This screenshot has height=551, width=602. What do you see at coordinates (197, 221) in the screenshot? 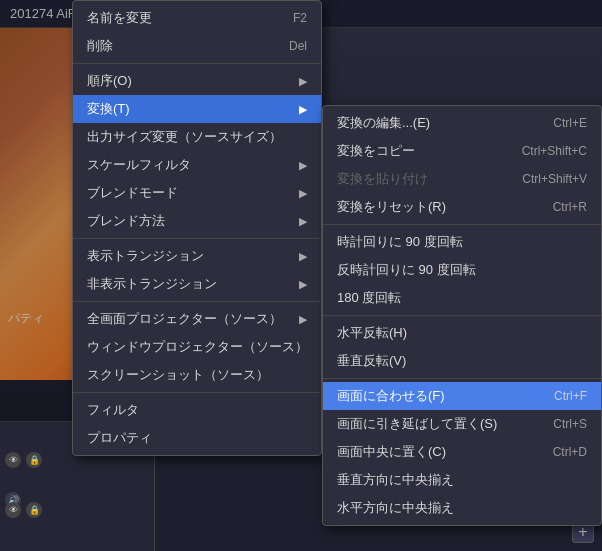
I see `menu-item-blend-method: ブレンド方法 ▶` at bounding box center [197, 221].